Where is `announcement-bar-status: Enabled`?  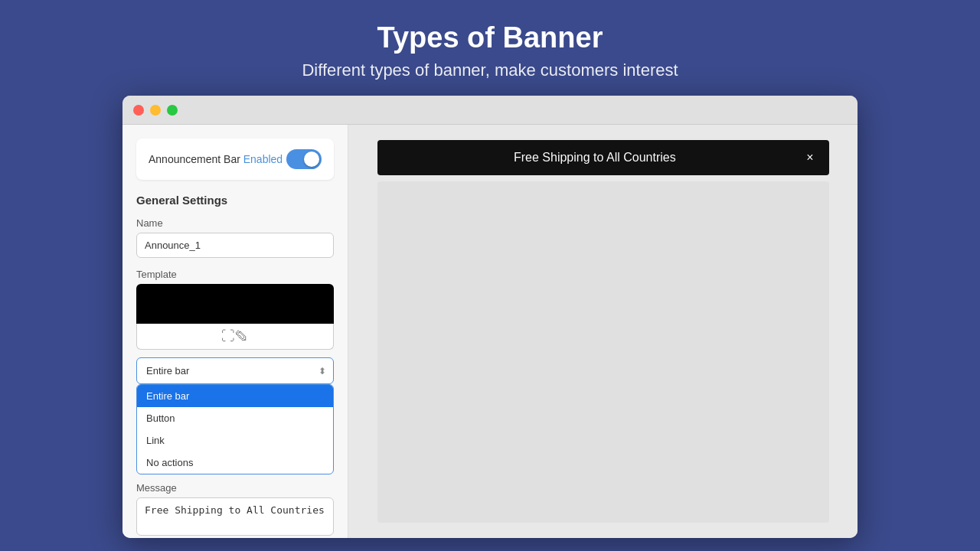
announcement-bar-status: Enabled is located at coordinates (263, 159).